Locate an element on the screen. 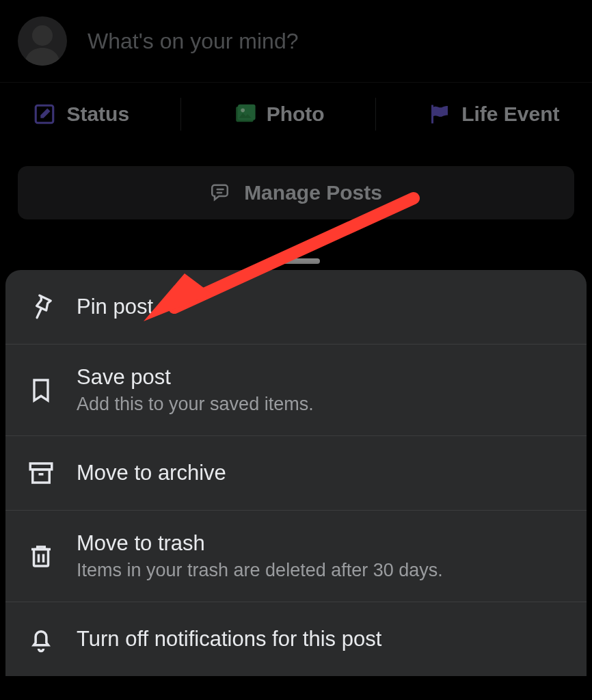  photo-icon is located at coordinates (245, 114).